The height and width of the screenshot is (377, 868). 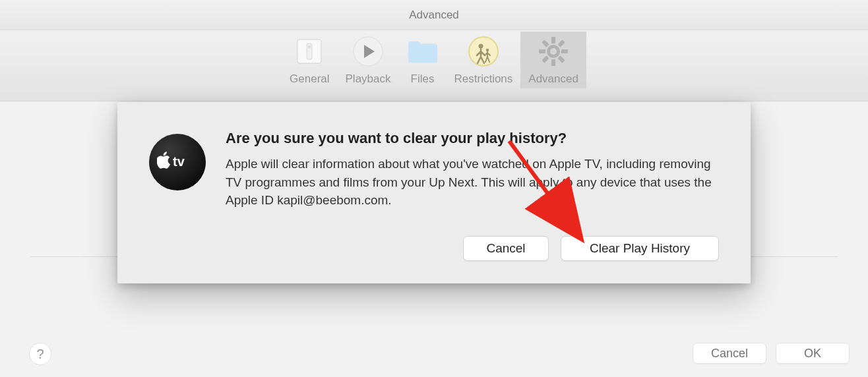 What do you see at coordinates (472, 138) in the screenshot?
I see `dialog-title: Are you sure you want to clear your play…` at bounding box center [472, 138].